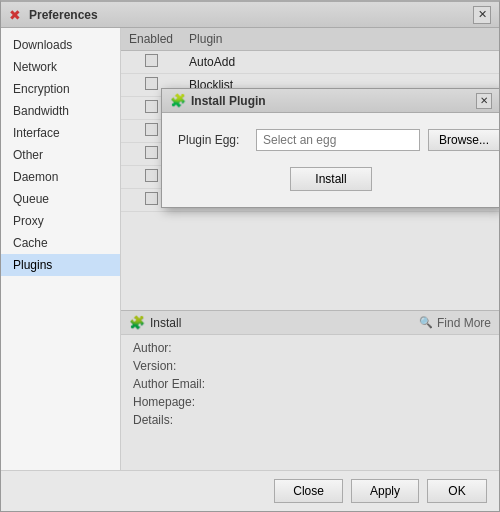 The image size is (500, 512). I want to click on close-button: Close, so click(308, 491).